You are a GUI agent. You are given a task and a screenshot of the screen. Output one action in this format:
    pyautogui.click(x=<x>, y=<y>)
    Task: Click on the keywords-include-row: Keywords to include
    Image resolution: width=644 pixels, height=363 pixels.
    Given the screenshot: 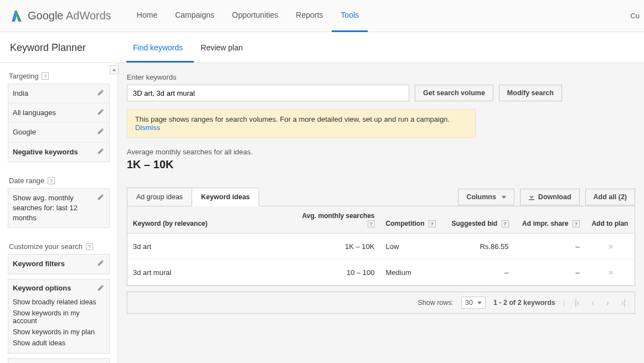 What is the action you would take?
    pyautogui.click(x=59, y=361)
    